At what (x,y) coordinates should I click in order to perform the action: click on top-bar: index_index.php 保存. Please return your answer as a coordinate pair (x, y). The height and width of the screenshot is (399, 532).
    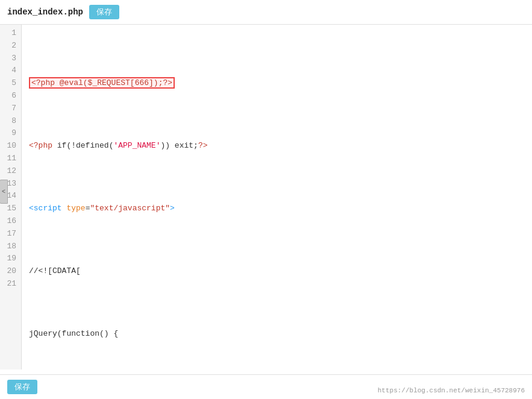
    Looking at the image, I should click on (266, 12).